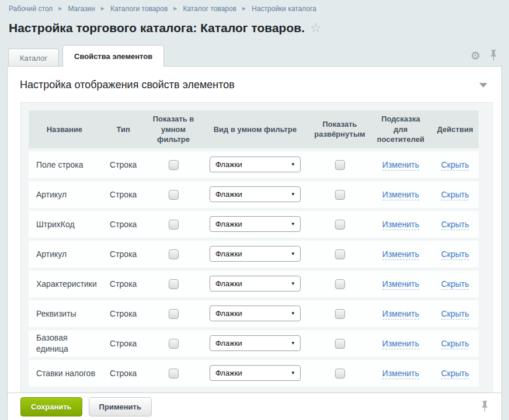 The image size is (509, 420). What do you see at coordinates (254, 24) in the screenshot?
I see `page-title: Настройка торгового каталога: Каталог то…` at bounding box center [254, 24].